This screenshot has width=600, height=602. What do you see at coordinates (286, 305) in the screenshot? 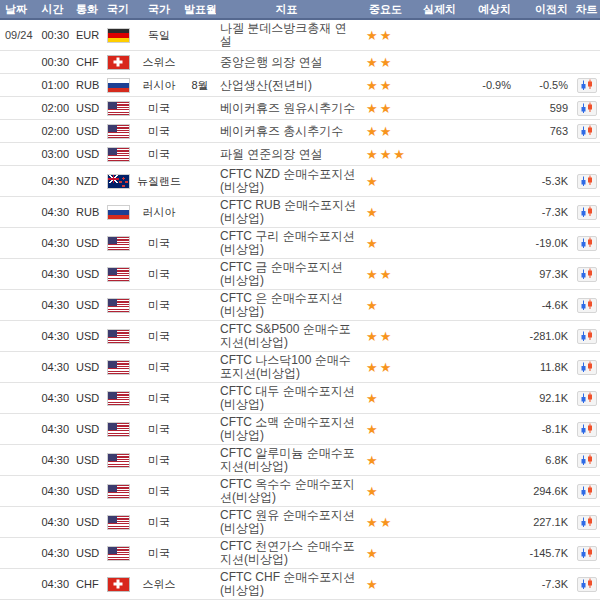
I see `indicator-link: CFTC 은 순매수포지션(비상업)` at bounding box center [286, 305].